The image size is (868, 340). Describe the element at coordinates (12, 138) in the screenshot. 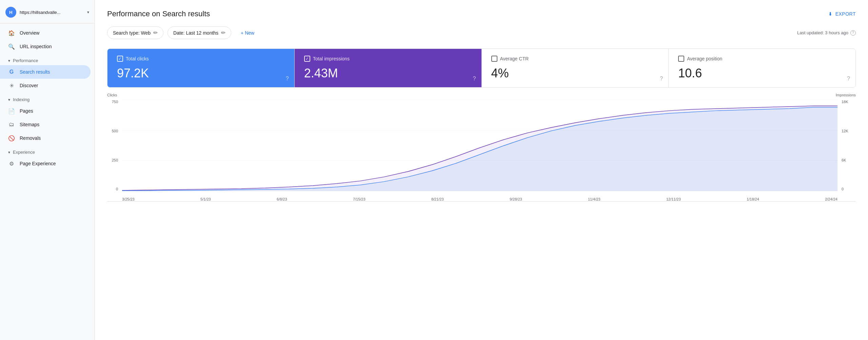

I see `removals-icon: 🚫` at that location.